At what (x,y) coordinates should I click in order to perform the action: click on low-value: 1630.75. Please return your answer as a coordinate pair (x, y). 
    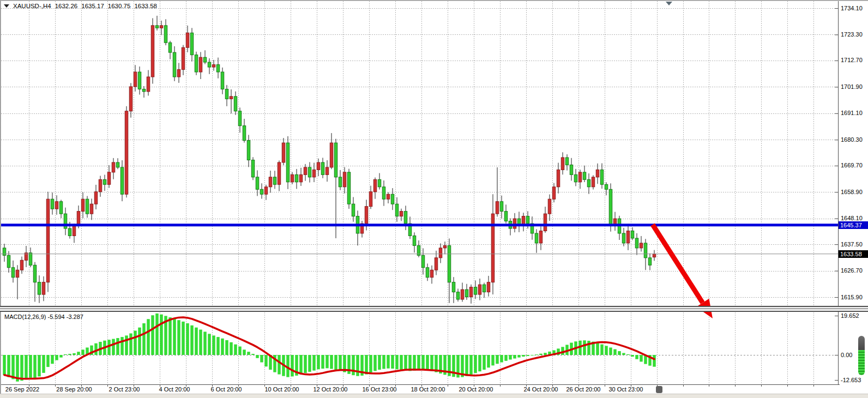
    Looking at the image, I should click on (119, 6).